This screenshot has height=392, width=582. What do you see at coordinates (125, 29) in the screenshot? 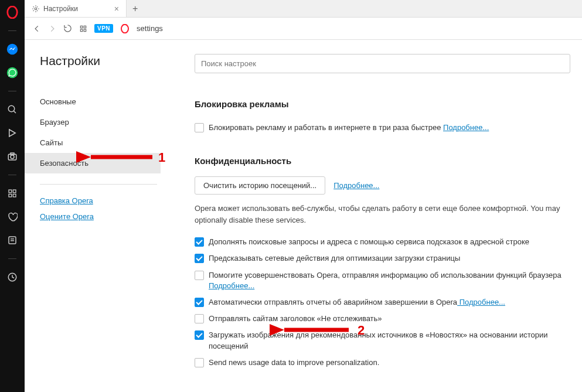
I see `opera-icon` at bounding box center [125, 29].